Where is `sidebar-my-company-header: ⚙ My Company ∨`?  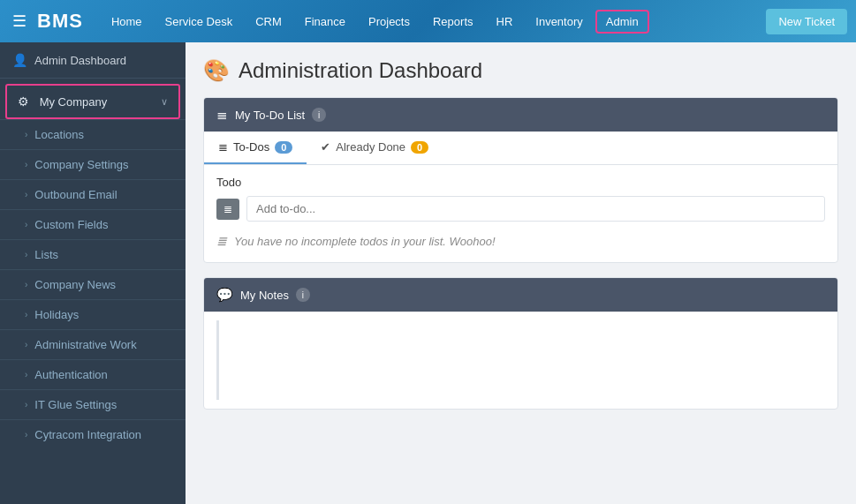
sidebar-my-company-header: ⚙ My Company ∨ is located at coordinates (93, 102).